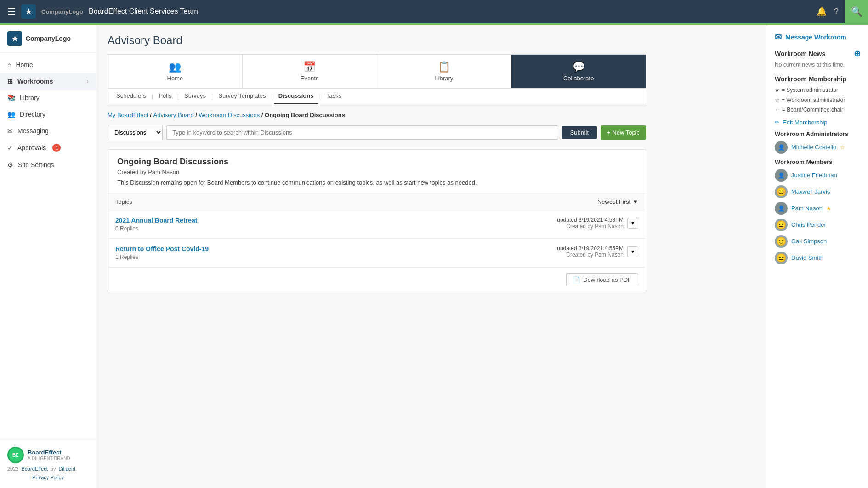 The height and width of the screenshot is (488, 868). Describe the element at coordinates (34, 469) in the screenshot. I see `footer-boardeffect-link: BoardEffect` at that location.